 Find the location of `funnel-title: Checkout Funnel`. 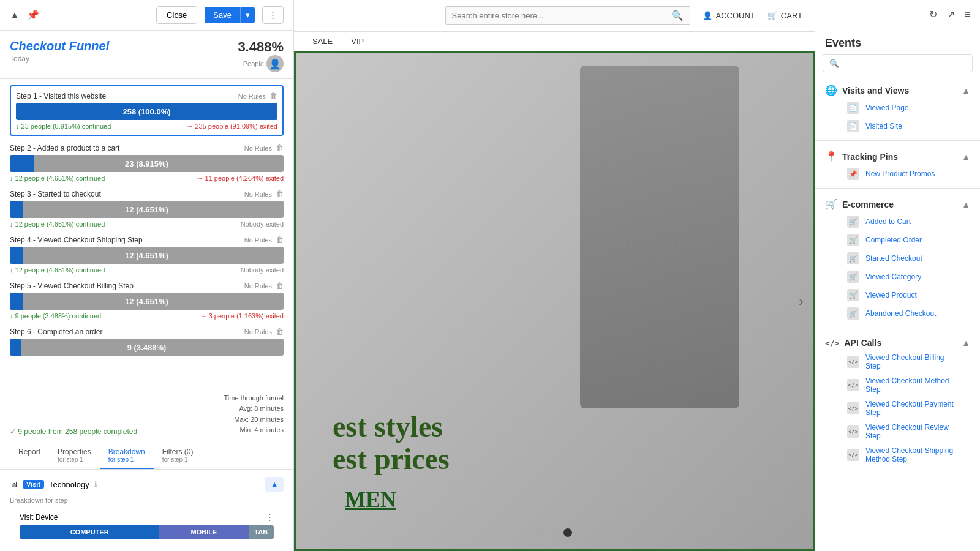

funnel-title: Checkout Funnel is located at coordinates (59, 47).